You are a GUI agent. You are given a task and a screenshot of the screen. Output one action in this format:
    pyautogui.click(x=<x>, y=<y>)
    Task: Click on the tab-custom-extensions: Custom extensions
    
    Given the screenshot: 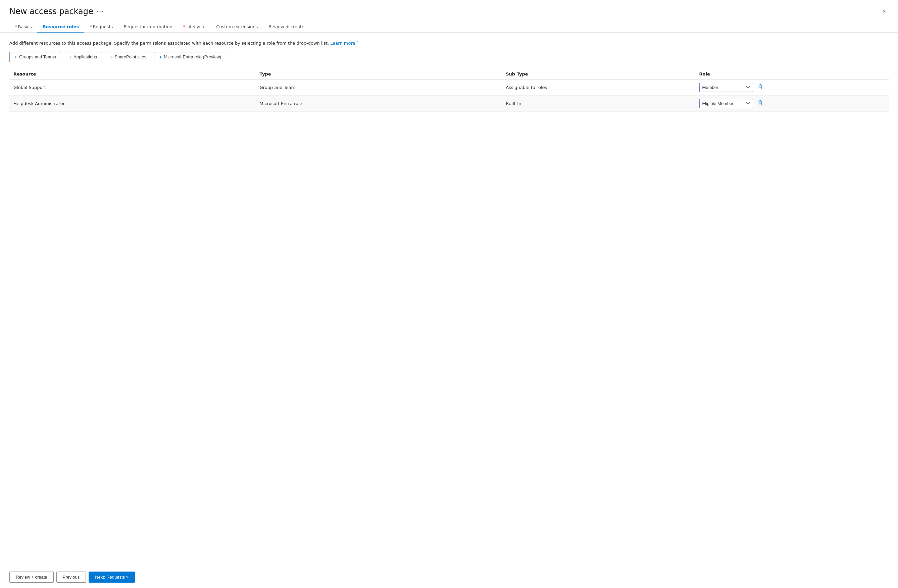 What is the action you would take?
    pyautogui.click(x=237, y=27)
    